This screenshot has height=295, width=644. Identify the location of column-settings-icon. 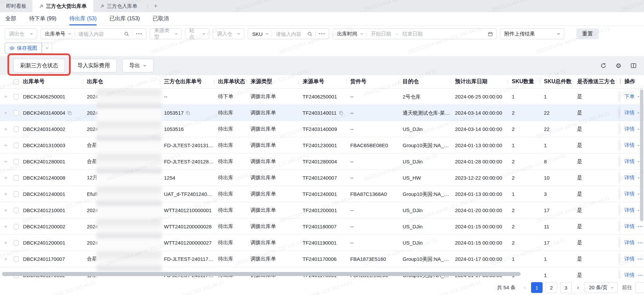
(634, 66).